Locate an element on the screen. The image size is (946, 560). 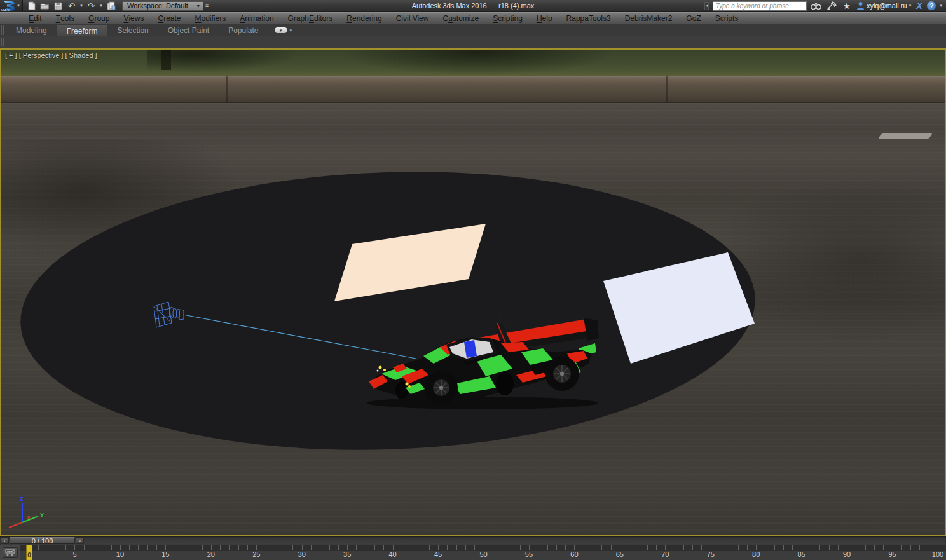
tab-modeling: Modeling is located at coordinates (32, 31).